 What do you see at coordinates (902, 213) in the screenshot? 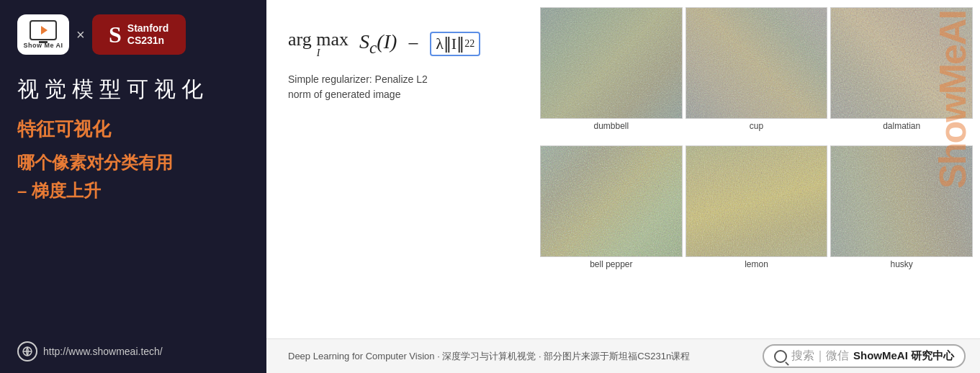
I see `grid-cell-husky: husky` at bounding box center [902, 213].